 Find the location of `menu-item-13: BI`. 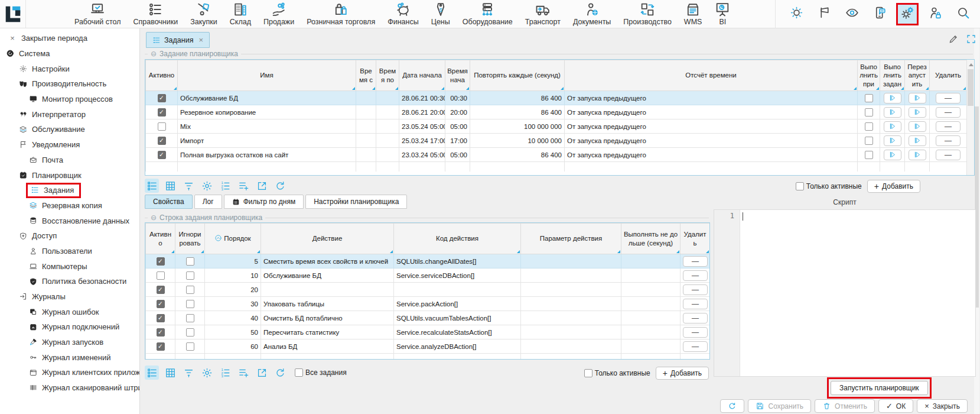

menu-item-13: BI is located at coordinates (722, 14).